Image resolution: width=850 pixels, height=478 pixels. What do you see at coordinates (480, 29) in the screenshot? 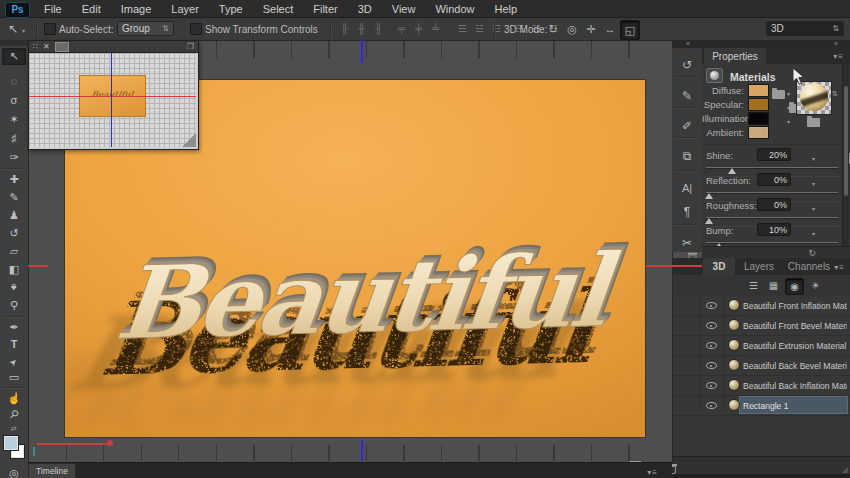
I see `distribute-vertical-centers-button: ☱` at bounding box center [480, 29].